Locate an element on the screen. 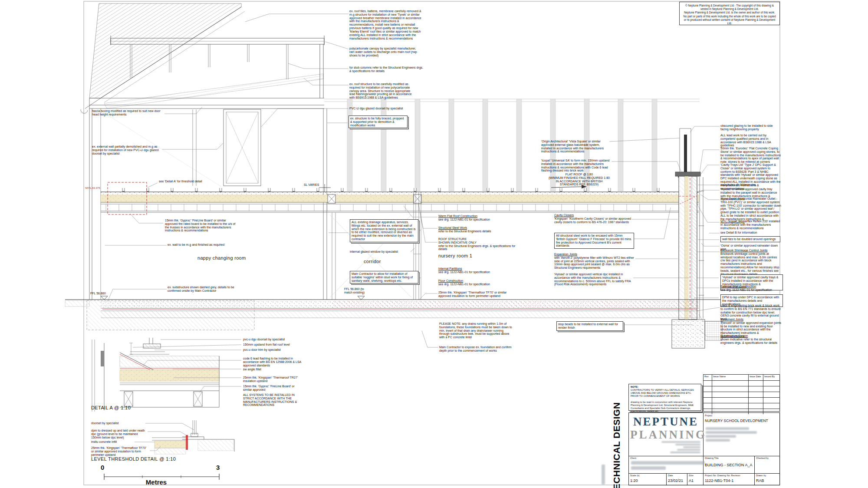 Image resolution: width=868 pixels, height=488 pixels. note-expose-foundation: Main Contractor to expose ex. foundation… is located at coordinates (477, 349).